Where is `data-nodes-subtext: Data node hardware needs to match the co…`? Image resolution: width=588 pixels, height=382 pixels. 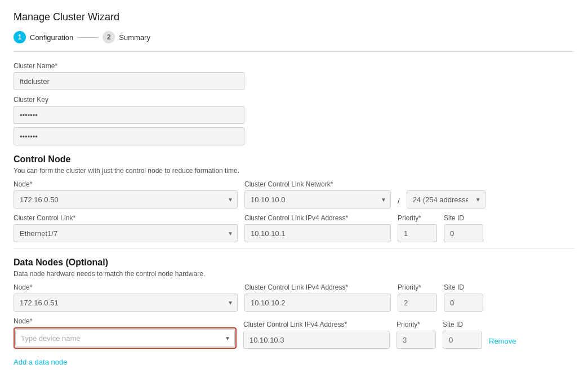 data-nodes-subtext: Data node hardware needs to match the co… is located at coordinates (294, 274).